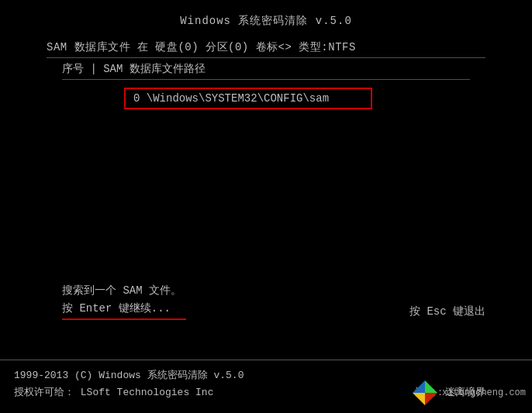  What do you see at coordinates (266, 79) in the screenshot?
I see `divider-mid` at bounding box center [266, 79].